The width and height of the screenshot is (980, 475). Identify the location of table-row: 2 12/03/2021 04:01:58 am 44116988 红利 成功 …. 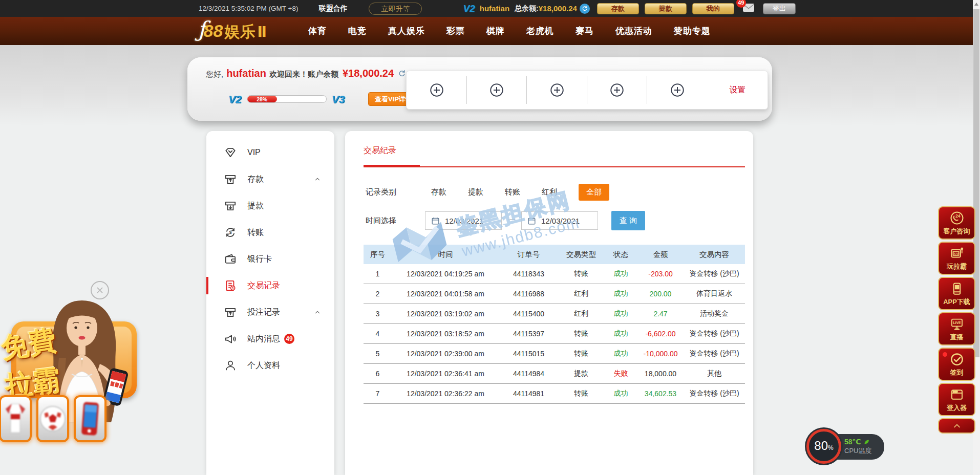
(554, 294).